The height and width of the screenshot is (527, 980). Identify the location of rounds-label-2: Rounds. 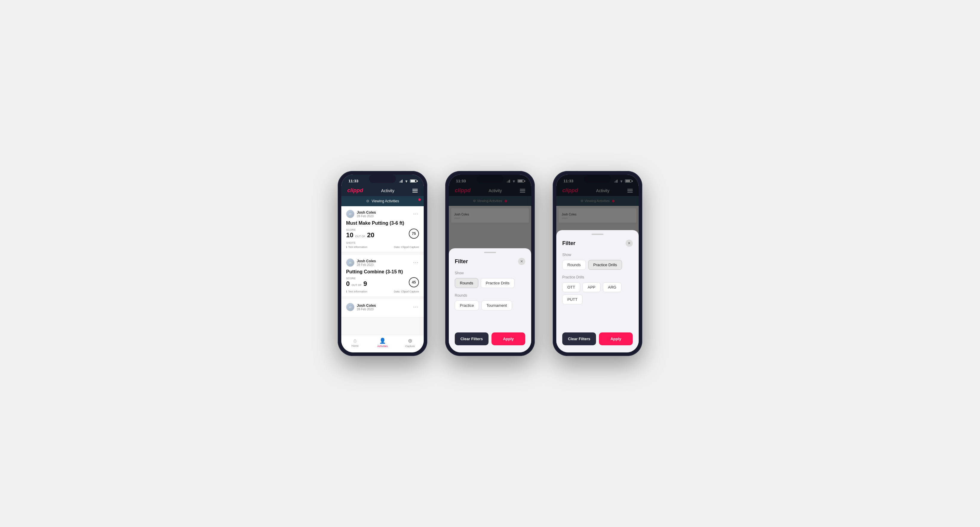
(490, 295).